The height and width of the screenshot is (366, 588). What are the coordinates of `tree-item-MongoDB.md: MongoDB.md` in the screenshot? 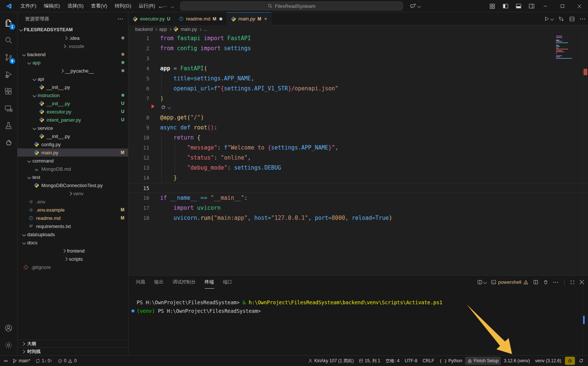 It's located at (73, 169).